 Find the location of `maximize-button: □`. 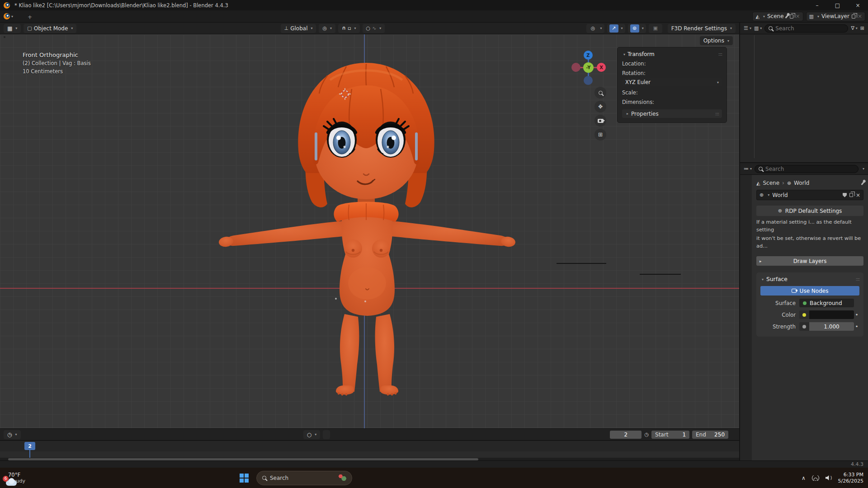

maximize-button: □ is located at coordinates (837, 5).